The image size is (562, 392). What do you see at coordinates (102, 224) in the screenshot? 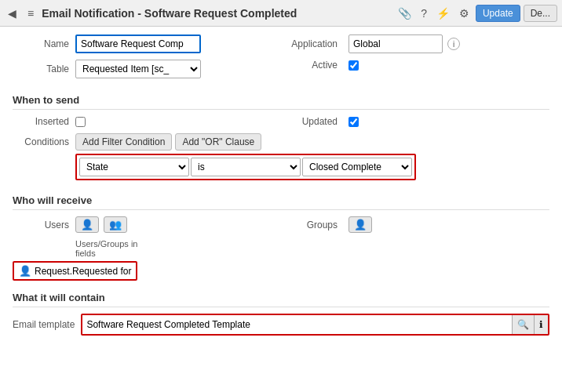
I see `users-icons: 👤 👥` at bounding box center [102, 224].